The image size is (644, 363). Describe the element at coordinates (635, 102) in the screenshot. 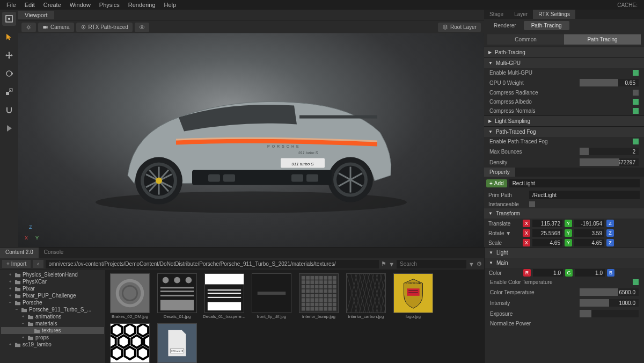

I see `check-compress-albedo` at that location.